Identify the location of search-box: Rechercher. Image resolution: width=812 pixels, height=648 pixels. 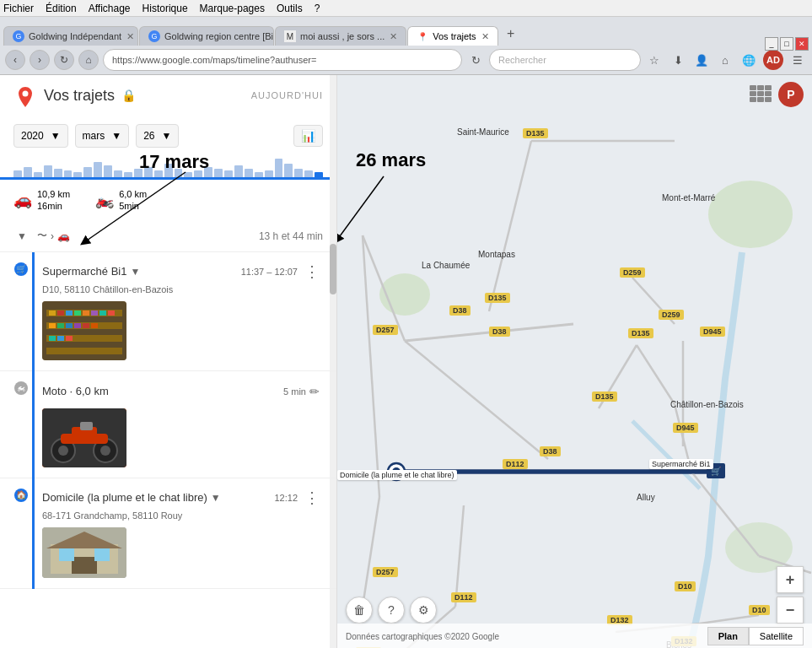
(565, 60).